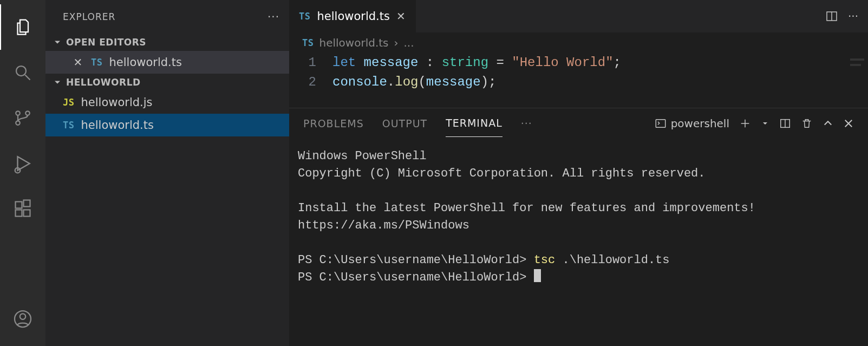 The height and width of the screenshot is (346, 868). Describe the element at coordinates (700, 123) in the screenshot. I see `terminal-profile-label: powershell` at that location.